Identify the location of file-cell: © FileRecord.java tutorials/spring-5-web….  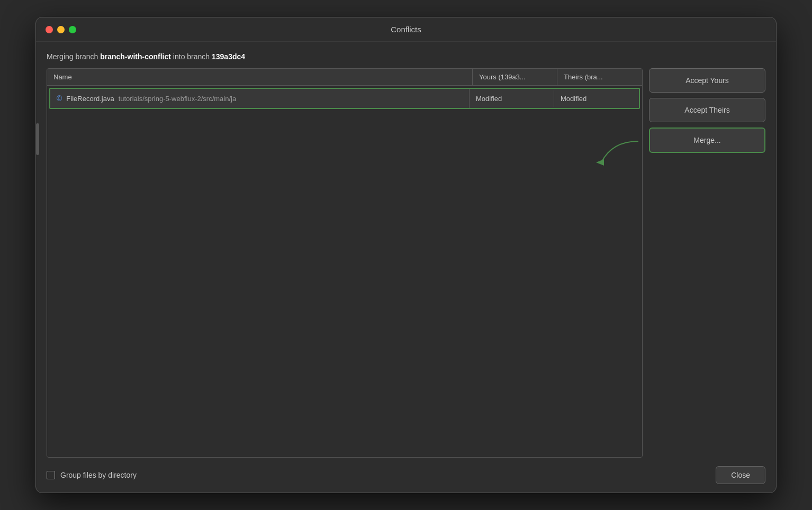
(260, 98).